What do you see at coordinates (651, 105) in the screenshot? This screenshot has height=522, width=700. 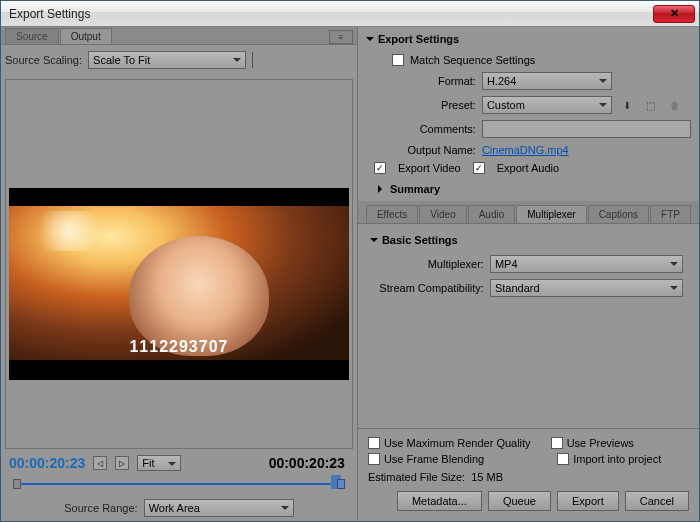 I see `import-preset-icon: ⬚` at bounding box center [651, 105].